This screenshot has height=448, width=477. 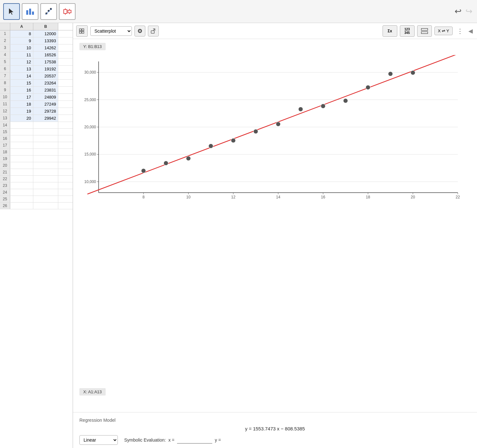 What do you see at coordinates (140, 31) in the screenshot?
I see `settings-button: ⚙` at bounding box center [140, 31].